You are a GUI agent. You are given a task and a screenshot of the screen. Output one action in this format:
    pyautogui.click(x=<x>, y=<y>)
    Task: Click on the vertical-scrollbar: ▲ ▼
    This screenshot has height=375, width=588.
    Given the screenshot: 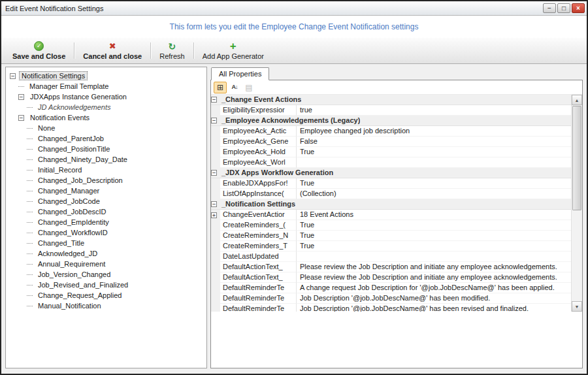 What is the action you would take?
    pyautogui.click(x=576, y=203)
    